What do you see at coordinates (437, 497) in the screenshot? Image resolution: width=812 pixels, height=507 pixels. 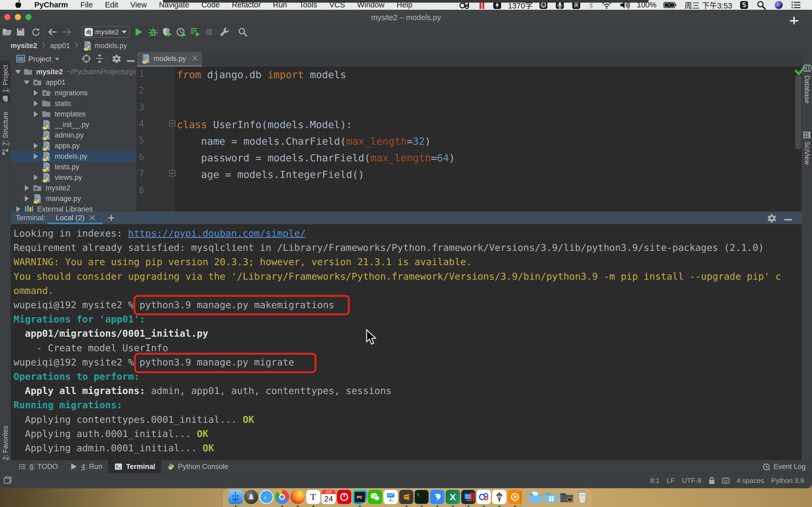 I see `dock-app-dingtalk` at bounding box center [437, 497].